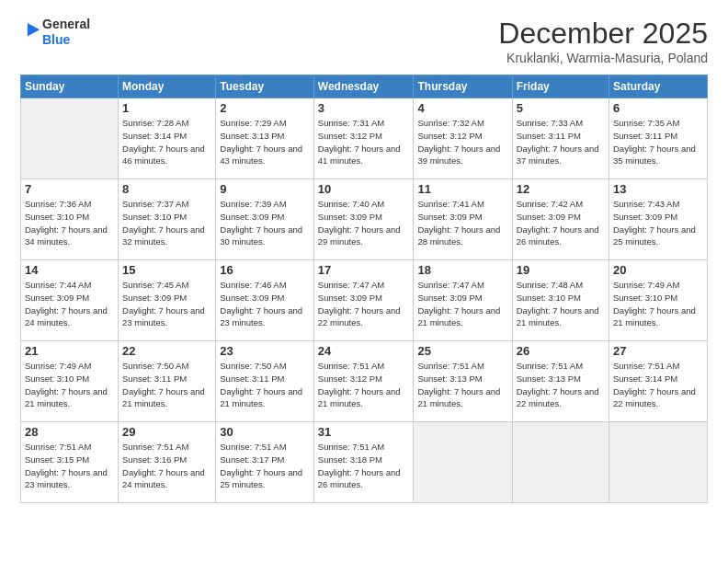 The height and width of the screenshot is (563, 728). I want to click on day-number: 17, so click(364, 270).